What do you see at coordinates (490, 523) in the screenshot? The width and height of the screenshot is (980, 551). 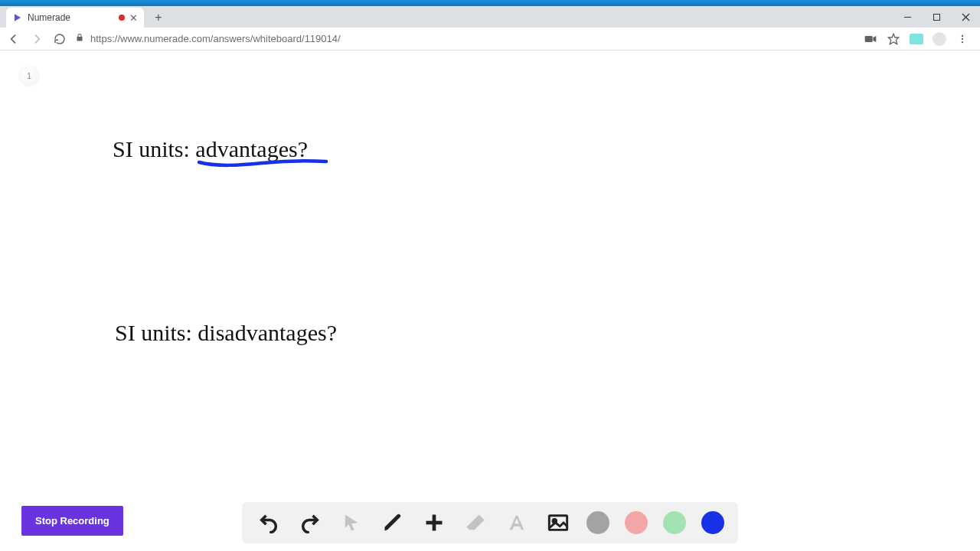 I see `whiteboard-toolbar` at bounding box center [490, 523].